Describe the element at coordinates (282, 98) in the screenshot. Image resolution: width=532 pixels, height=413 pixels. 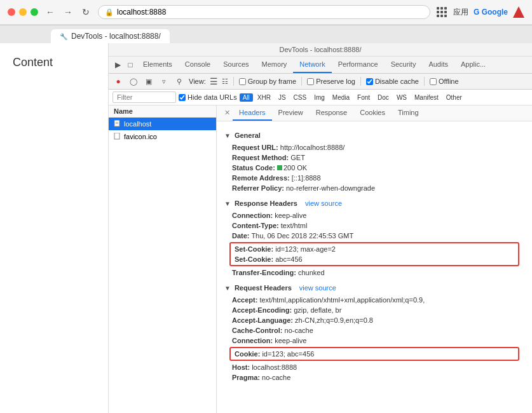
I see `filter-js: JS` at that location.